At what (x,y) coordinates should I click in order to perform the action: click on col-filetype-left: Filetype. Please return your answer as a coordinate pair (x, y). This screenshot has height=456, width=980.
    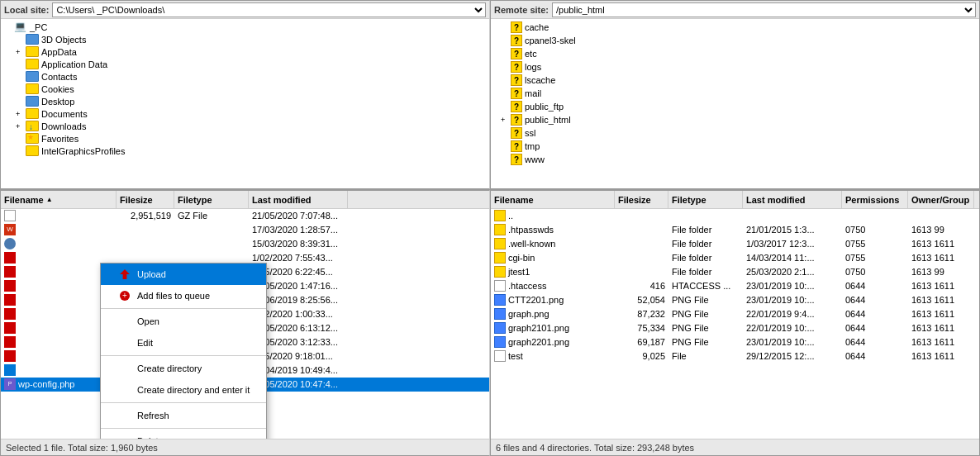
    Looking at the image, I should click on (212, 200).